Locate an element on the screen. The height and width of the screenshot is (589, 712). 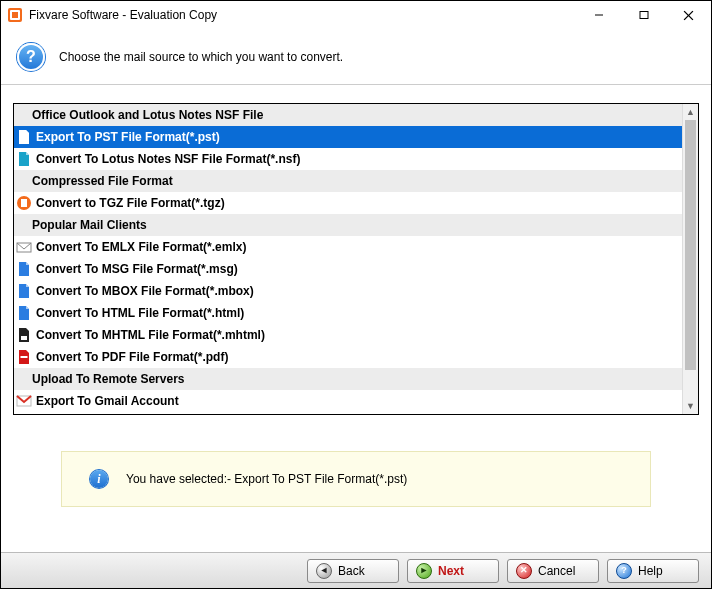
list-item-label: Convert To HTML File Format(*.html) is located at coordinates (140, 313).